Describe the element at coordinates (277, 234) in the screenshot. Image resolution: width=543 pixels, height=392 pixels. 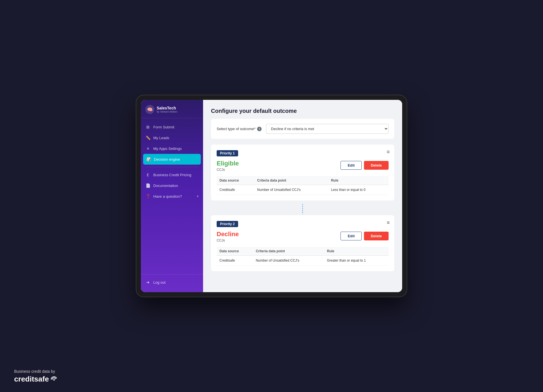
I see `priority-2-title: Decline` at that location.